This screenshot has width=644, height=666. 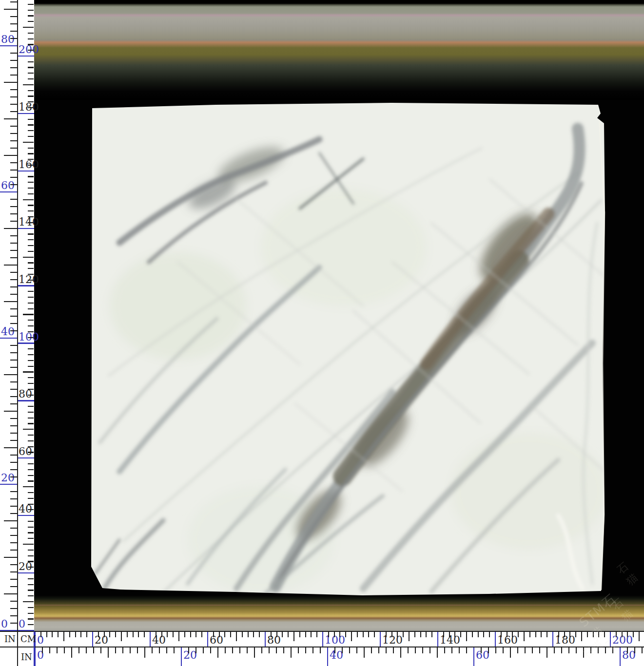 What do you see at coordinates (28, 639) in the screenshot?
I see `vertical-ruler-cm-label: CM` at bounding box center [28, 639].